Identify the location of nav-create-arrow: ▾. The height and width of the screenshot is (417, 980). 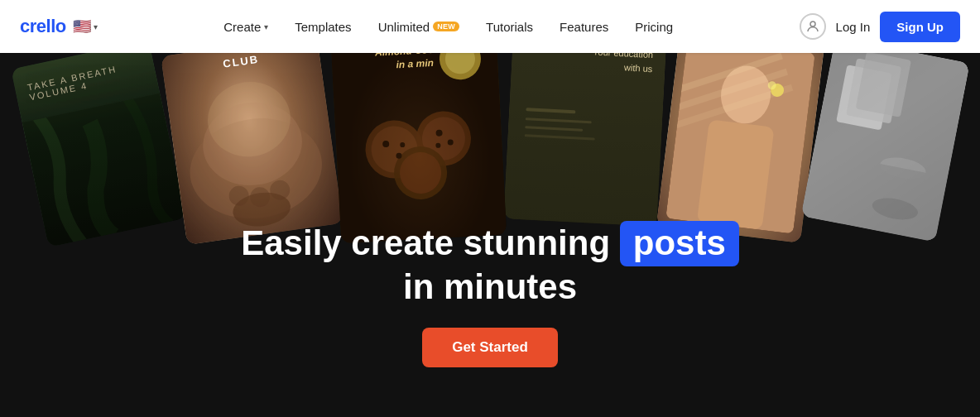
(267, 26).